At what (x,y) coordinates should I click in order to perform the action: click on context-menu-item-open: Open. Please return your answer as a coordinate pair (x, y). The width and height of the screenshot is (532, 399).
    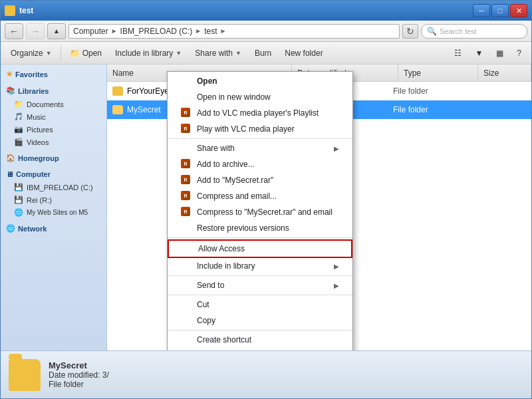
    Looking at the image, I should click on (260, 81).